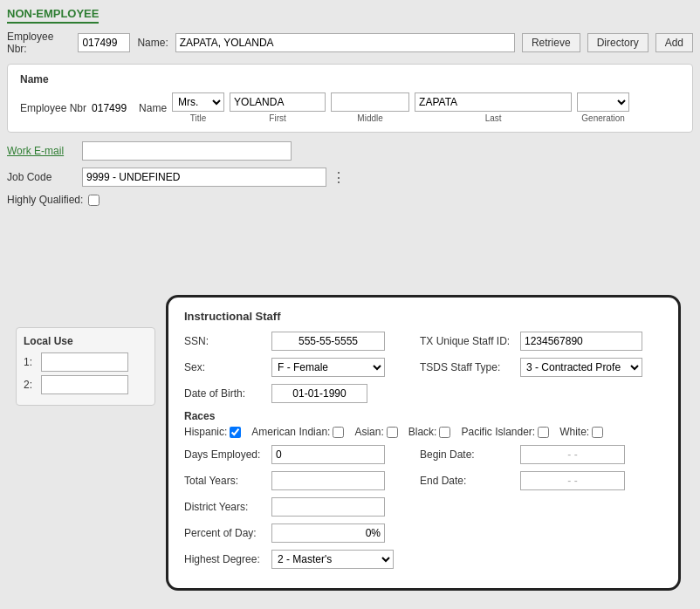 Image resolution: width=700 pixels, height=609 pixels. What do you see at coordinates (86, 341) in the screenshot?
I see `local-use-title: Local Use` at bounding box center [86, 341].